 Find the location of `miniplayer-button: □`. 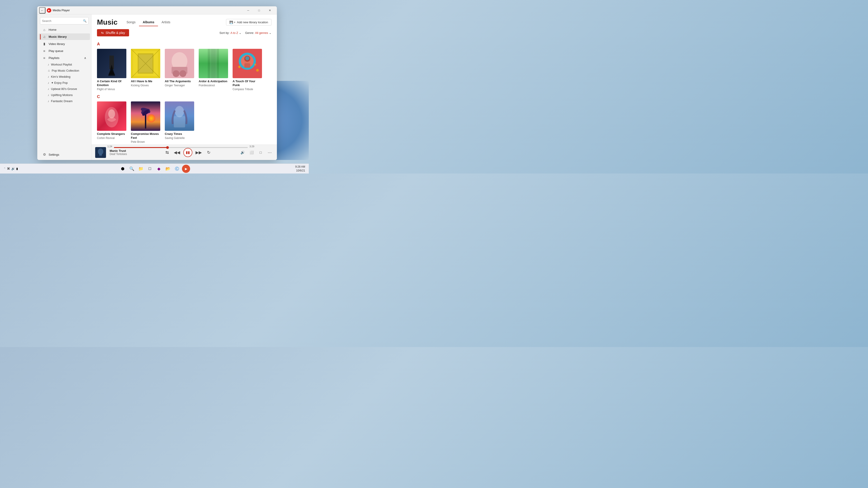

miniplayer-button: □ is located at coordinates (261, 153).